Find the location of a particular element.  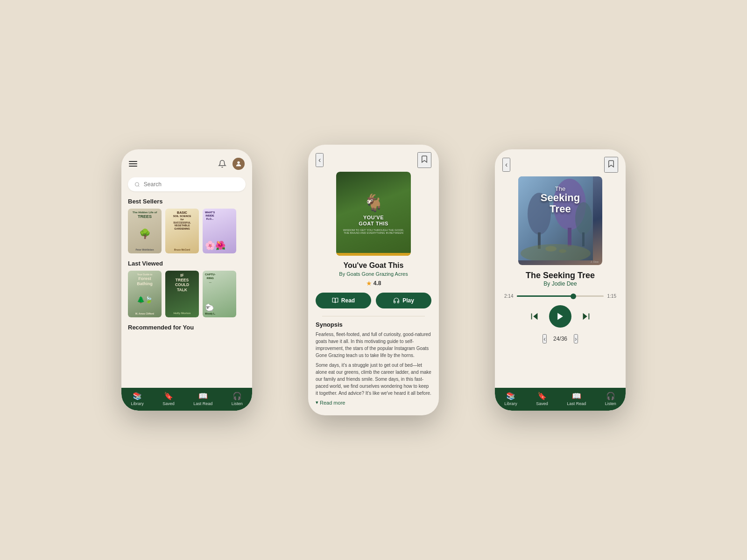

book-title: You've Goat This is located at coordinates (374, 266).